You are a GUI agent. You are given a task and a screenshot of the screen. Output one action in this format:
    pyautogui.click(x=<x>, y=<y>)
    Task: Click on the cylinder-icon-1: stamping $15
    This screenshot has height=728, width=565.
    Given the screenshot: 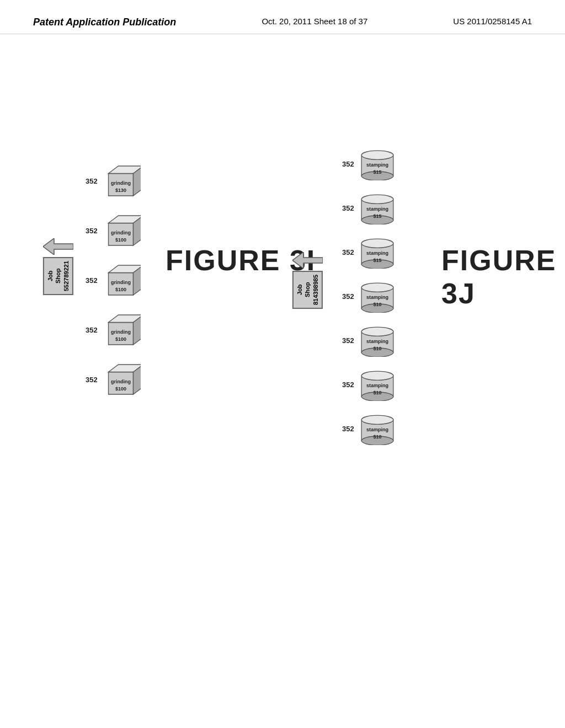 What is the action you would take?
    pyautogui.click(x=377, y=164)
    